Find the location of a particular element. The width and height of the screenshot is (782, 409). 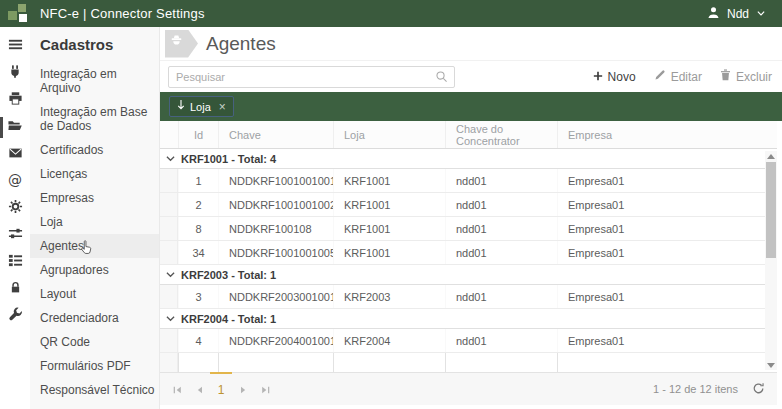

icon-rail: @ is located at coordinates (15, 218).